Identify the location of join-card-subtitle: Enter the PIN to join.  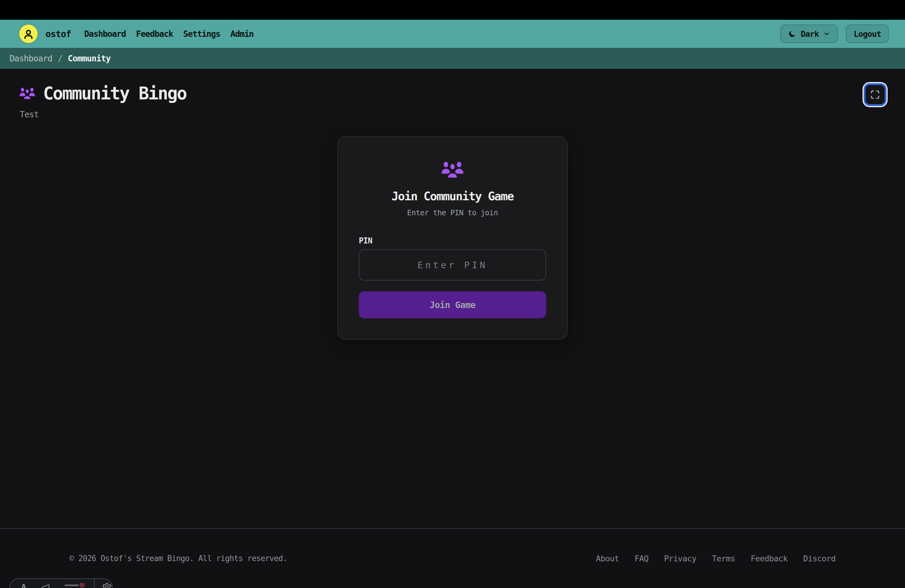
(452, 213).